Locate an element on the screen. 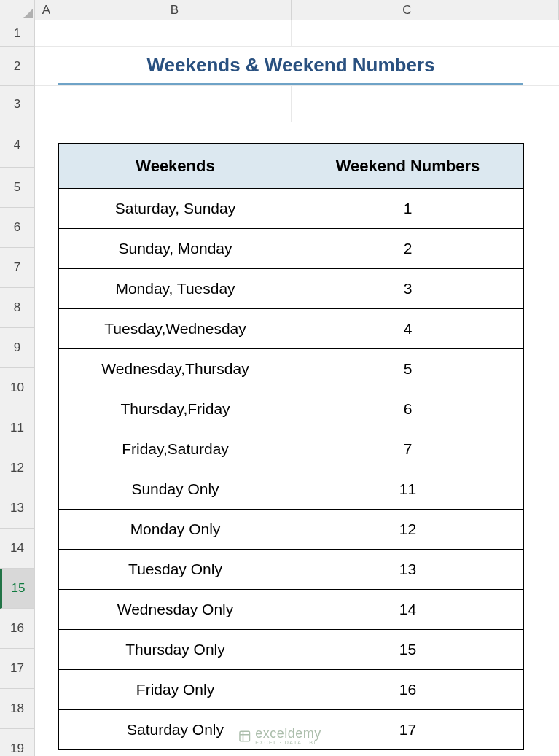 The height and width of the screenshot is (756, 559). cell-weekend-number: 11 is located at coordinates (408, 490).